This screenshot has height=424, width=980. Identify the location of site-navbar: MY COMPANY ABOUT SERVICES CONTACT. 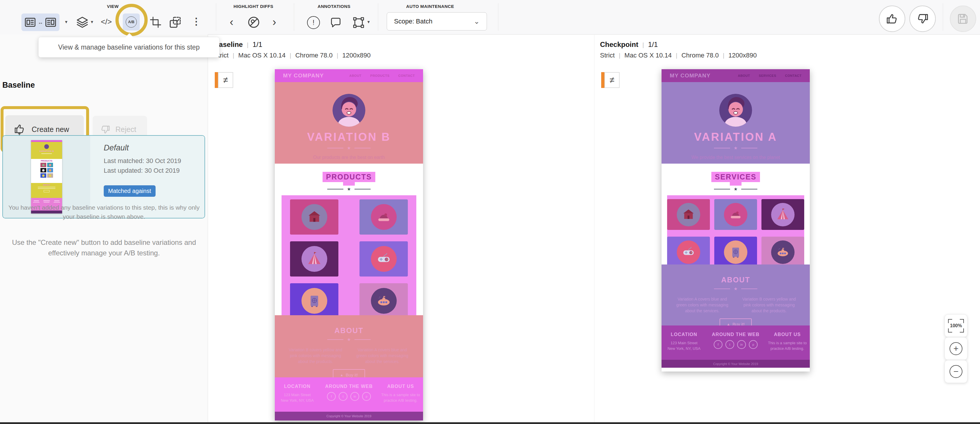
(736, 76).